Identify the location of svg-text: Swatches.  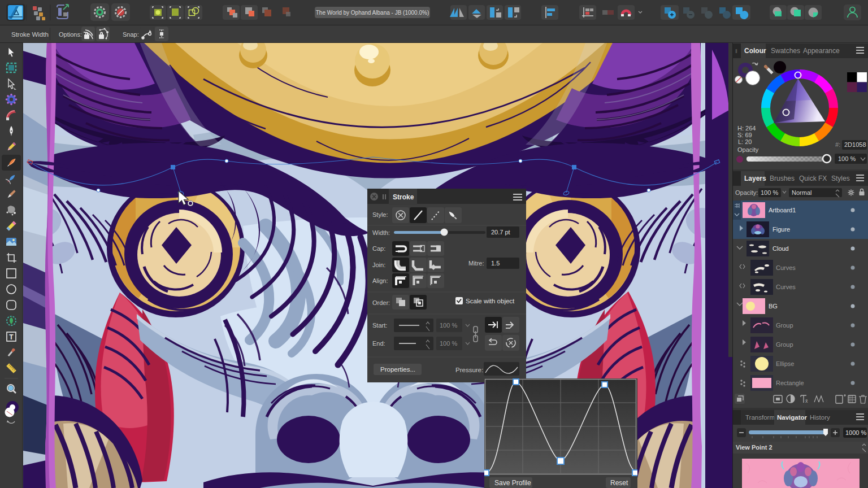
(785, 51).